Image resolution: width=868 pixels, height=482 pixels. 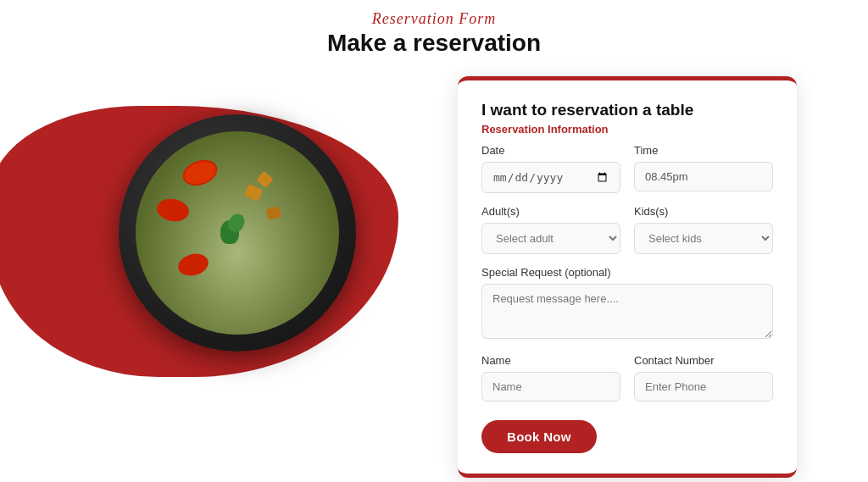 What do you see at coordinates (627, 230) in the screenshot?
I see `adults-kids-row: Adult(s) Select adult 1 Adult 2 Adults 3…` at bounding box center [627, 230].